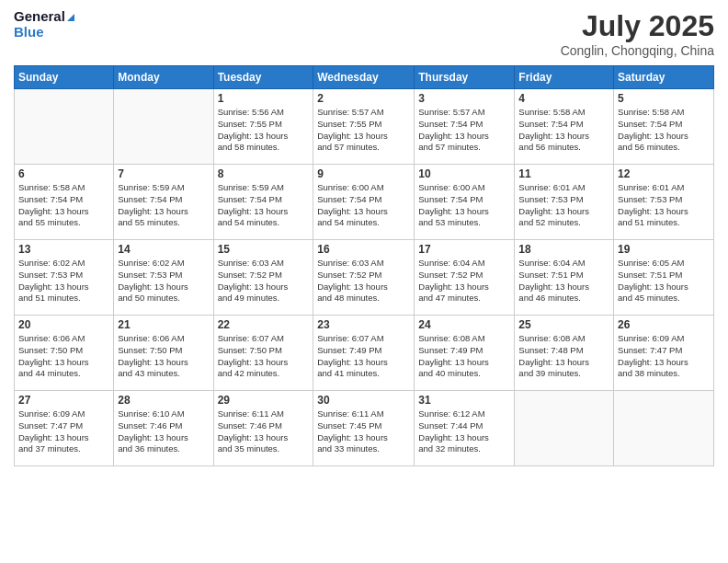  I want to click on calendar-cell: 5Sunrise: 5:58 AM Sunset: 7:54 PM Daylig…, so click(664, 127).